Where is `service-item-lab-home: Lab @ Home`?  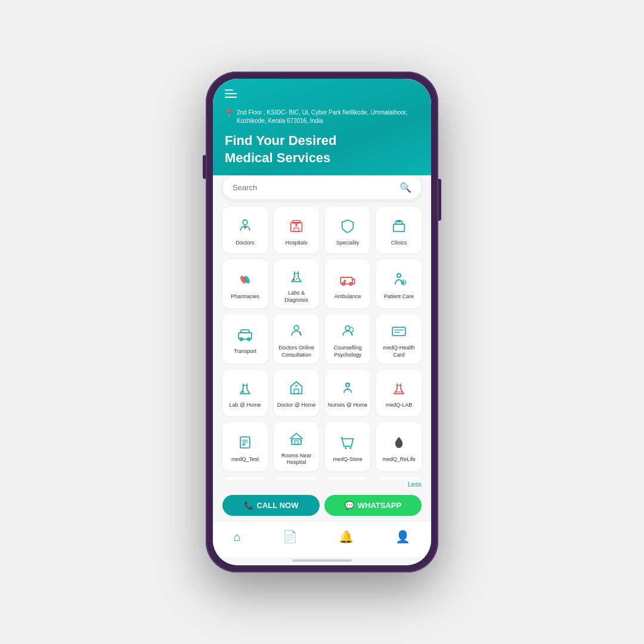 service-item-lab-home: Lab @ Home is located at coordinates (245, 393).